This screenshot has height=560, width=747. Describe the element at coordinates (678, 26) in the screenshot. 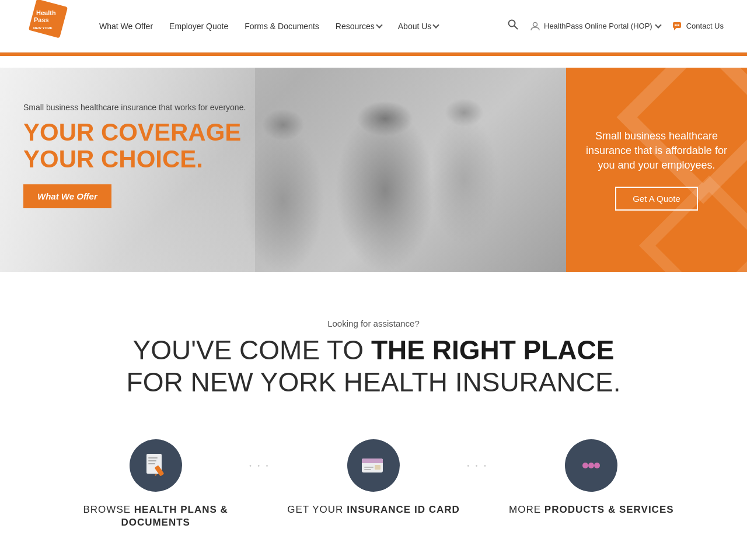

I see `chat-icon` at that location.